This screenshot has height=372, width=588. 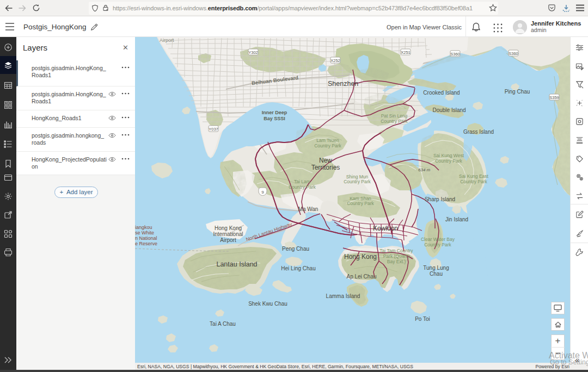 I want to click on svg-text: Tai A Chau, so click(x=223, y=324).